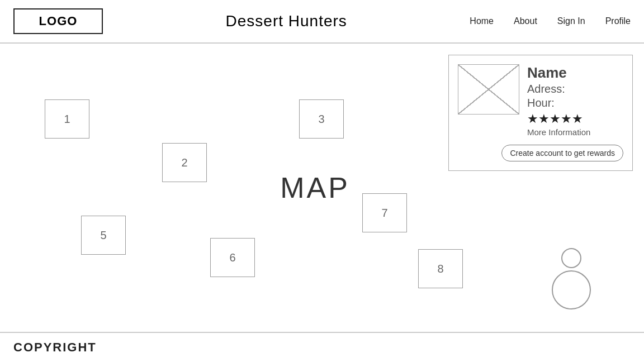 Image resolution: width=644 pixels, height=362 pixels. What do you see at coordinates (541, 113) in the screenshot?
I see `info-panel: Name Adress: Hour: ★★★★★ More Informatio…` at bounding box center [541, 113].